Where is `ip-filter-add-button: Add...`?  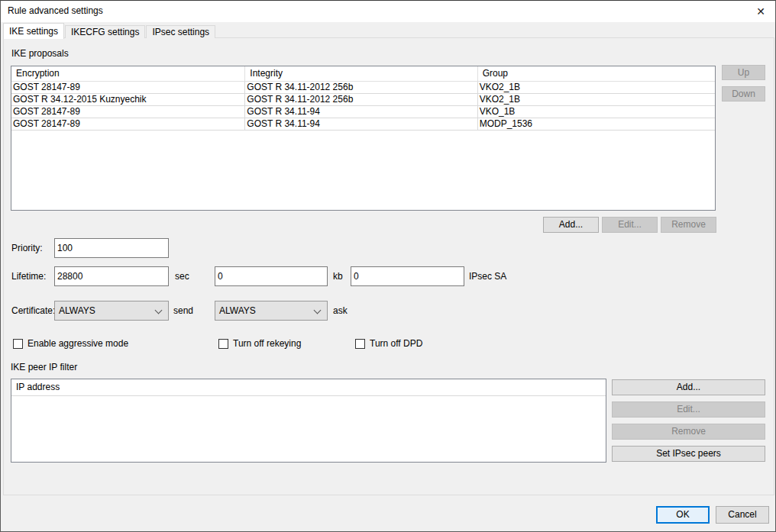 ip-filter-add-button: Add... is located at coordinates (689, 388).